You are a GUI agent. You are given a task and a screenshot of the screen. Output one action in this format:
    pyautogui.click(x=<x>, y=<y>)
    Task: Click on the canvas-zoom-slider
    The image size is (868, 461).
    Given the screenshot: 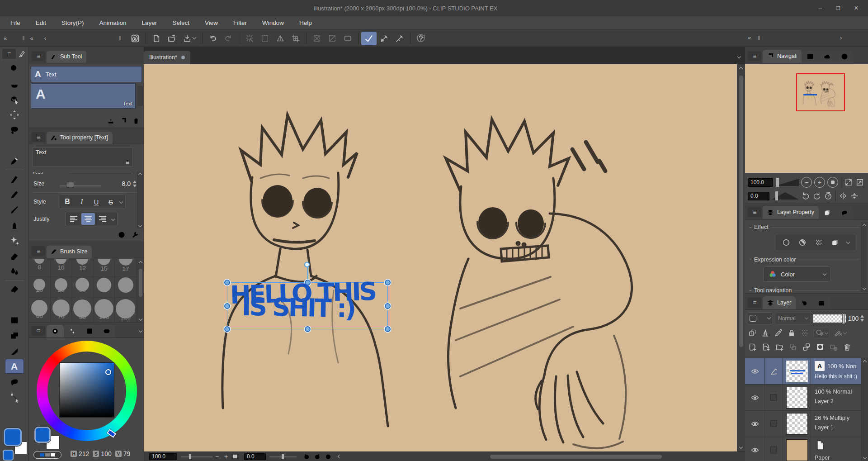 What is the action you would take?
    pyautogui.click(x=197, y=456)
    